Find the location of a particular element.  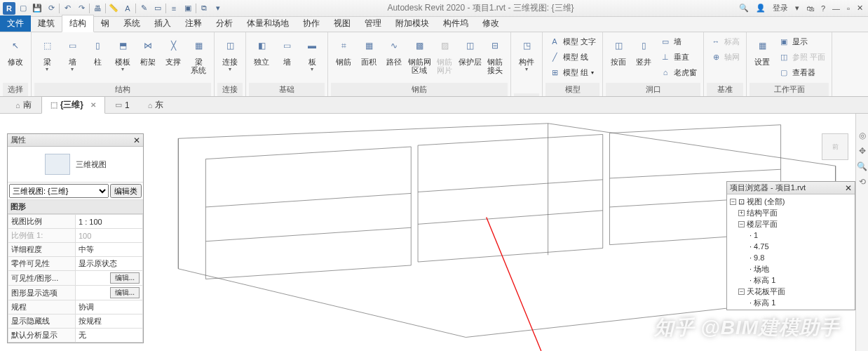

tree-floor-plan: −楼层平面 is located at coordinates (791, 224).